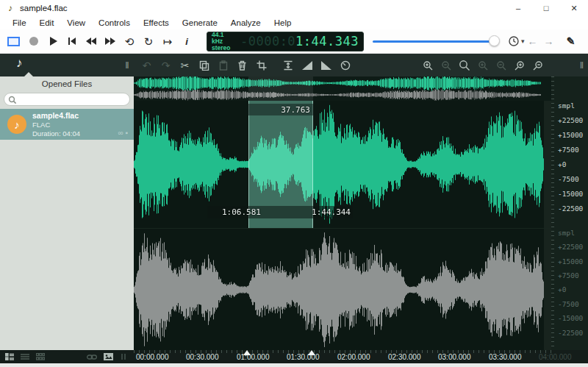 This screenshot has height=367, width=588. Describe the element at coordinates (262, 65) in the screenshot. I see `crop-icon` at that location.